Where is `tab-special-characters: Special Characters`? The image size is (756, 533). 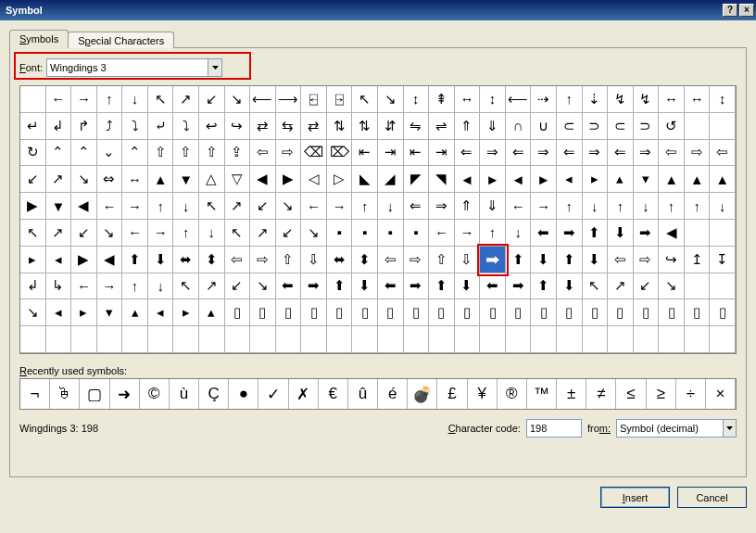
tab-special-characters: Special Characters is located at coordinates (120, 40).